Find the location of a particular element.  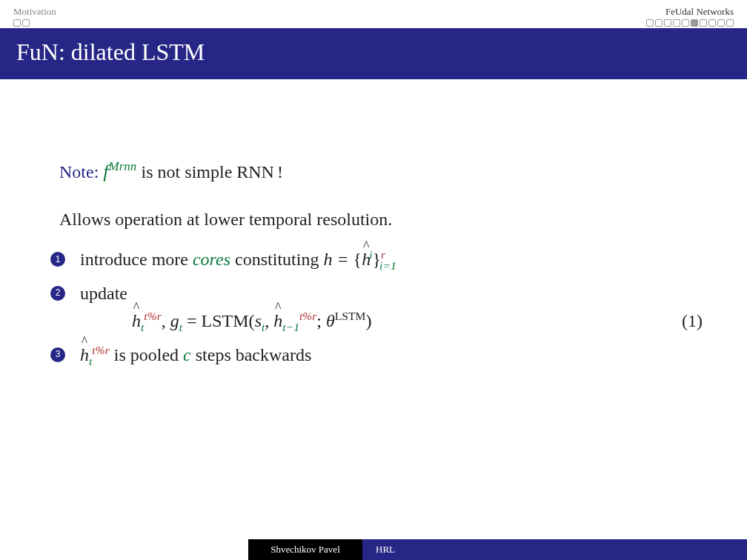

note-label: Note: is located at coordinates (79, 172).